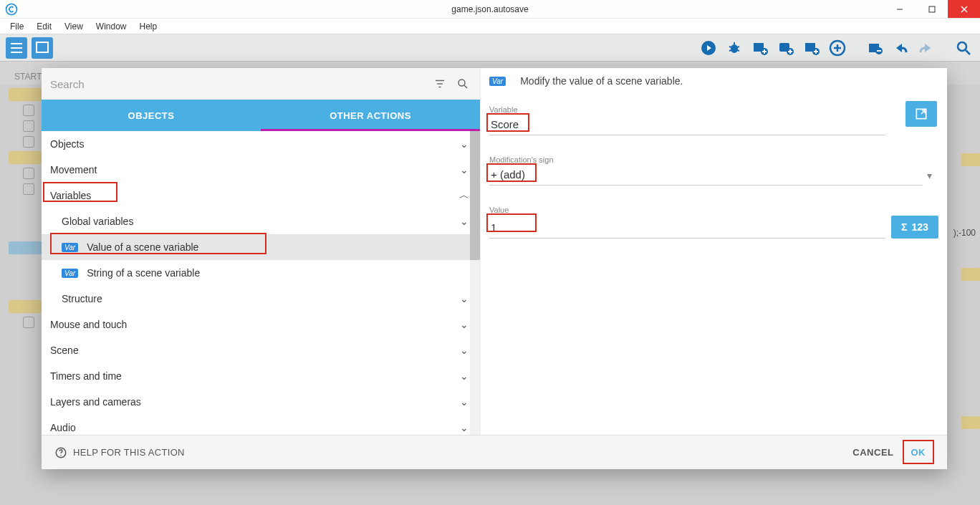 Image resolution: width=980 pixels, height=505 pixels. I want to click on tree-global-variables: Global variables⌄, so click(261, 221).